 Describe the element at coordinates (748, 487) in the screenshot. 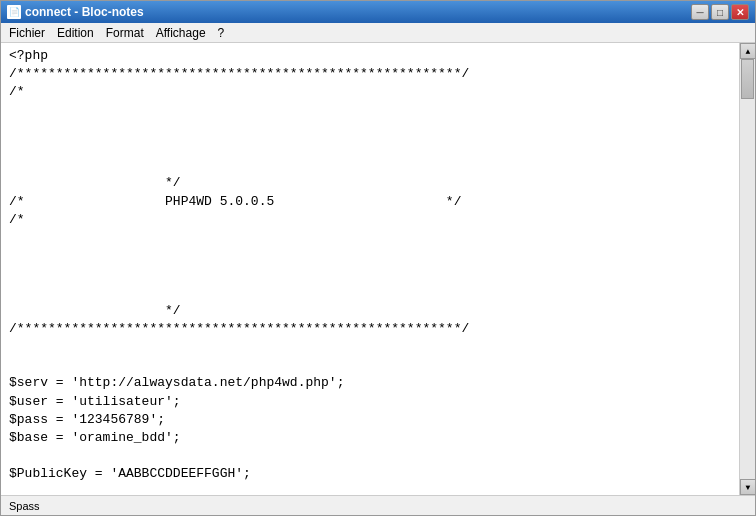

I see `scroll-down-arrow: ▼` at that location.